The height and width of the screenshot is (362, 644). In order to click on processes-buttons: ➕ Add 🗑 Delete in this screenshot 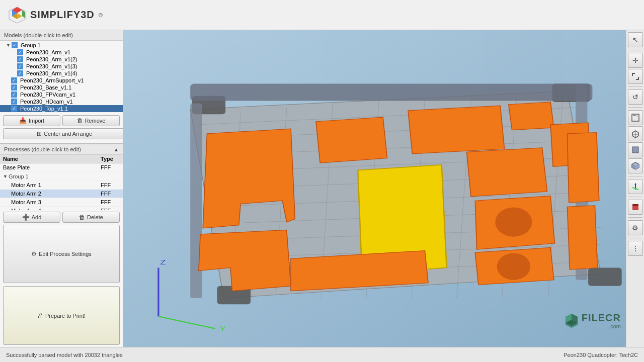, I will do `click(61, 217)`.